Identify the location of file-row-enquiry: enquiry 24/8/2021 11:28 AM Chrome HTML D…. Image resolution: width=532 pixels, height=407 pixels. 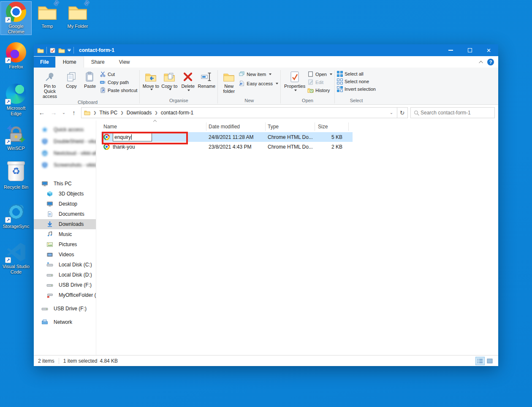
(297, 137).